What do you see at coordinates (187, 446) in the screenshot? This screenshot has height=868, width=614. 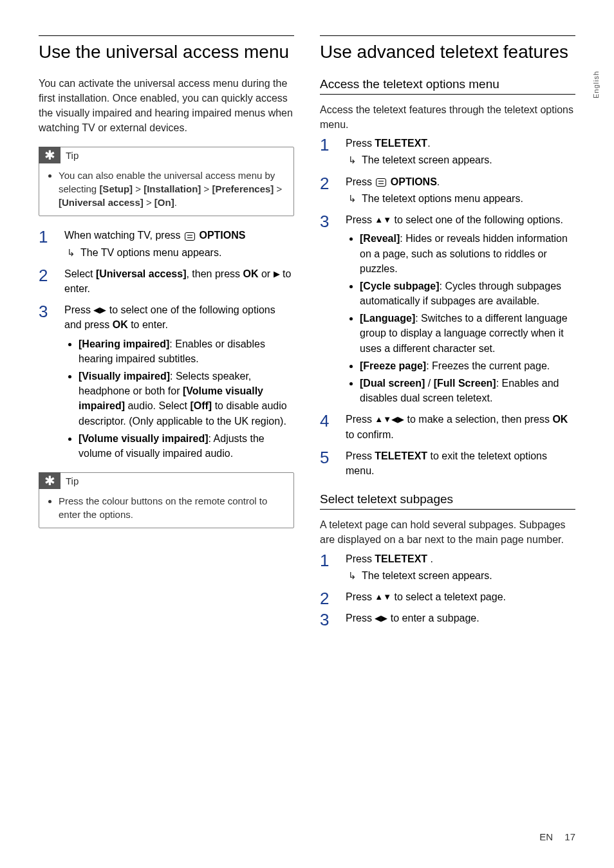 I see `bullet-volume: [Volume visually impaired]: Adjusts the …` at bounding box center [187, 446].